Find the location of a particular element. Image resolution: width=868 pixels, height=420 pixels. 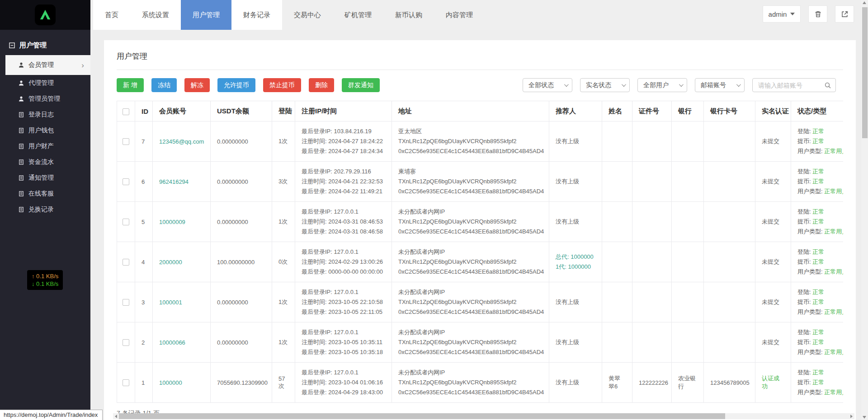

referrer-link: 1代: 1000000 is located at coordinates (576, 267).